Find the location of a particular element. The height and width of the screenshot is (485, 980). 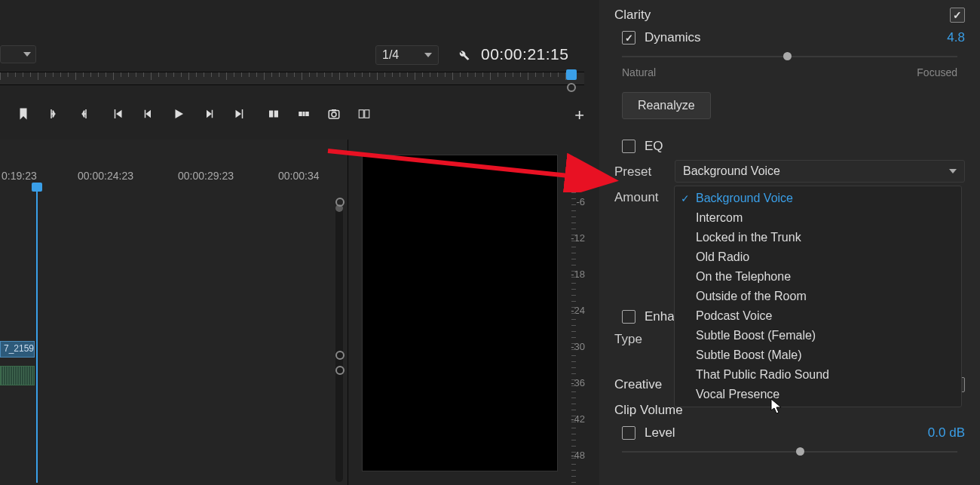

goto-out-icon is located at coordinates (239, 114).